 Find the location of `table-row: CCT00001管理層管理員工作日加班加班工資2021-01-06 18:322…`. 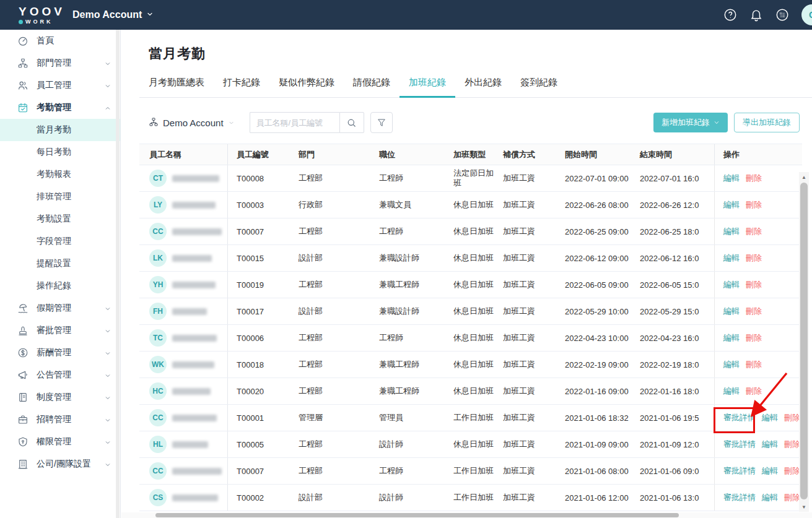

table-row: CCT00001管理層管理員工作日加班加班工資2021-01-06 18:322… is located at coordinates (471, 418).